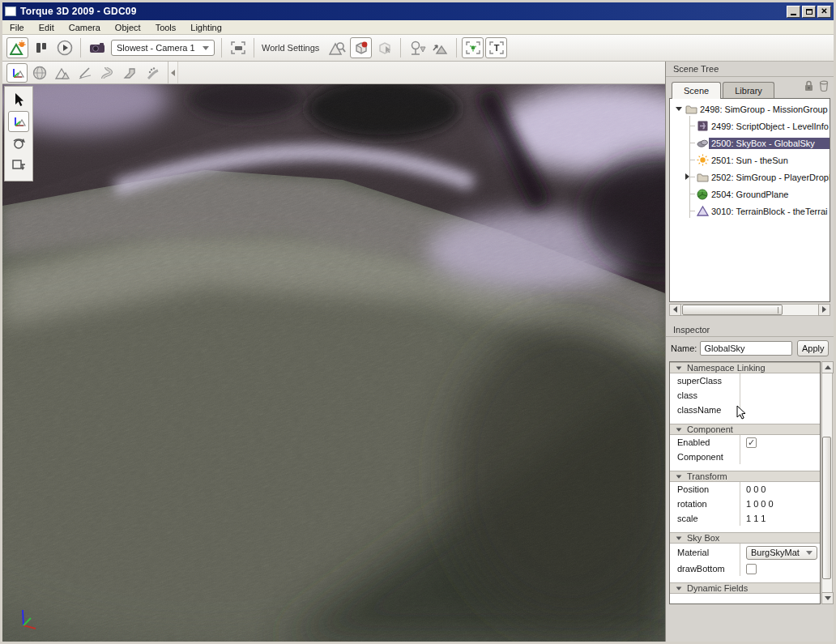 Image resolution: width=836 pixels, height=644 pixels. Describe the element at coordinates (749, 91) in the screenshot. I see `tab-library: Library` at that location.